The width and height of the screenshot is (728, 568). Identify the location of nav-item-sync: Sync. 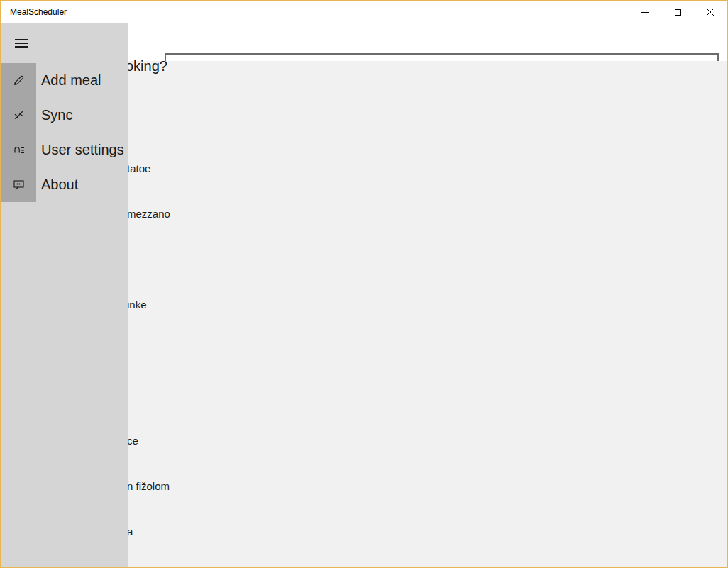
(65, 115).